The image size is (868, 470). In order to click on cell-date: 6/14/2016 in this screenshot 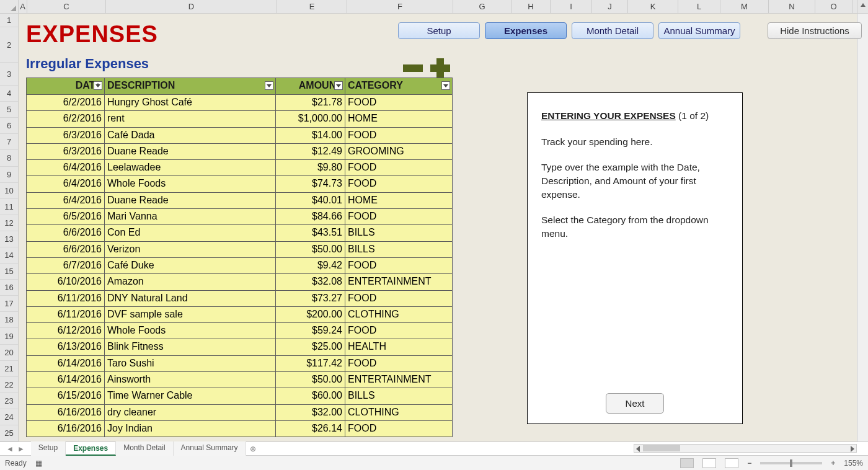, I will do `click(66, 363)`.